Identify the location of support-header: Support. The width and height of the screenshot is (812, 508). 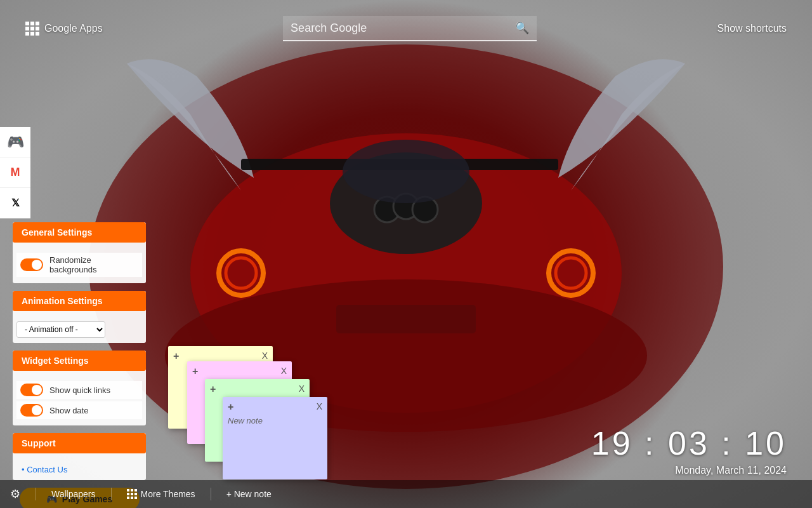
(79, 443).